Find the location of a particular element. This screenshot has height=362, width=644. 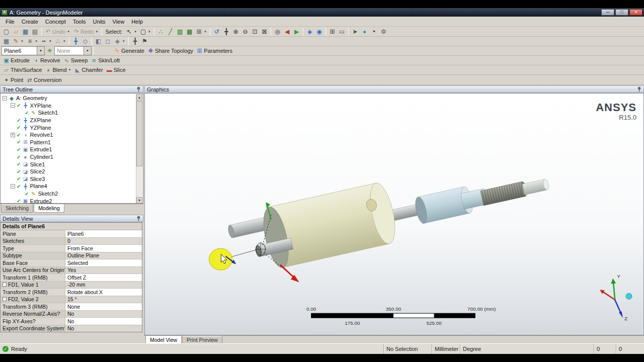

details-value: From Face is located at coordinates (104, 248).